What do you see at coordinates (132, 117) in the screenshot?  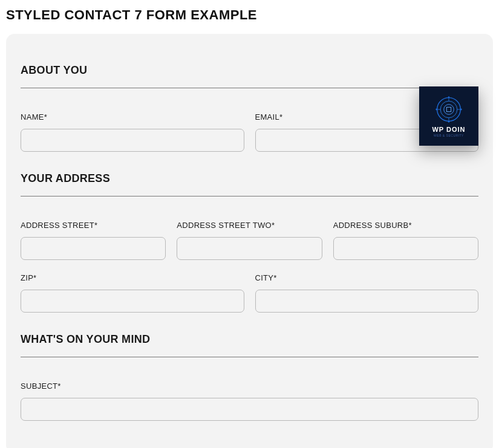 I see `label-name: NAME*` at bounding box center [132, 117].